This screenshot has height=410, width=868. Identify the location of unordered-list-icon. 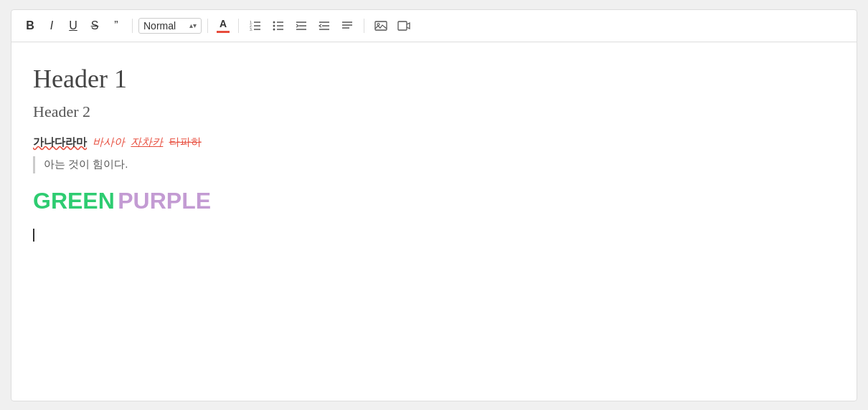
(278, 26).